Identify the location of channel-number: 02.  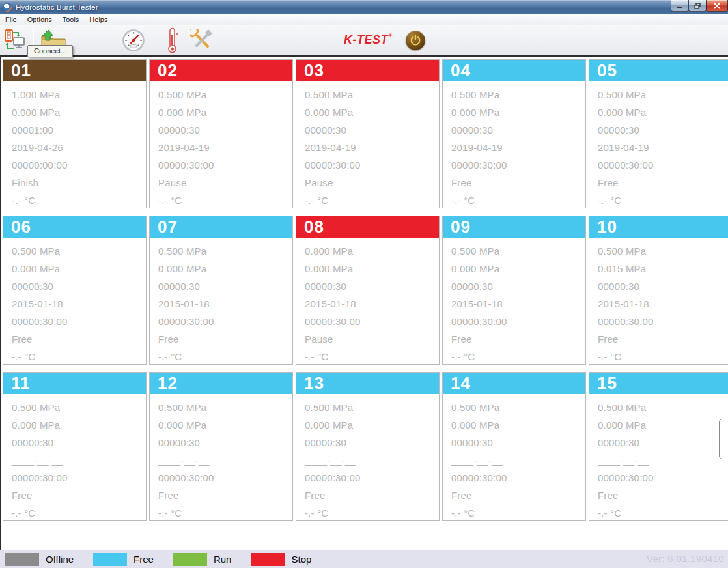
(168, 70).